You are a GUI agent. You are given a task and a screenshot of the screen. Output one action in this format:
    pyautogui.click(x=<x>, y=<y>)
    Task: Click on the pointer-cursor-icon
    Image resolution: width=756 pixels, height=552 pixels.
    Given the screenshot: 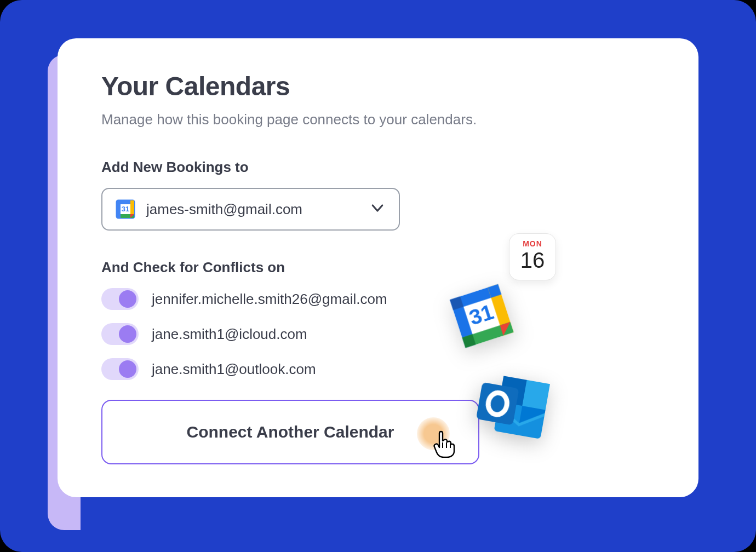 What is the action you would take?
    pyautogui.click(x=444, y=446)
    